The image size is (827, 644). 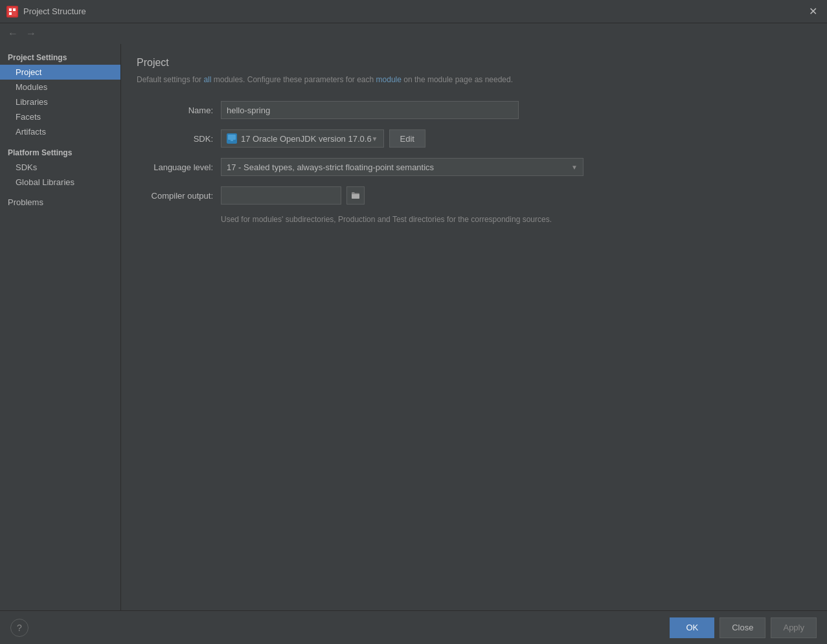 What do you see at coordinates (413, 12) in the screenshot?
I see `title-bar: Project Structure ✕` at bounding box center [413, 12].